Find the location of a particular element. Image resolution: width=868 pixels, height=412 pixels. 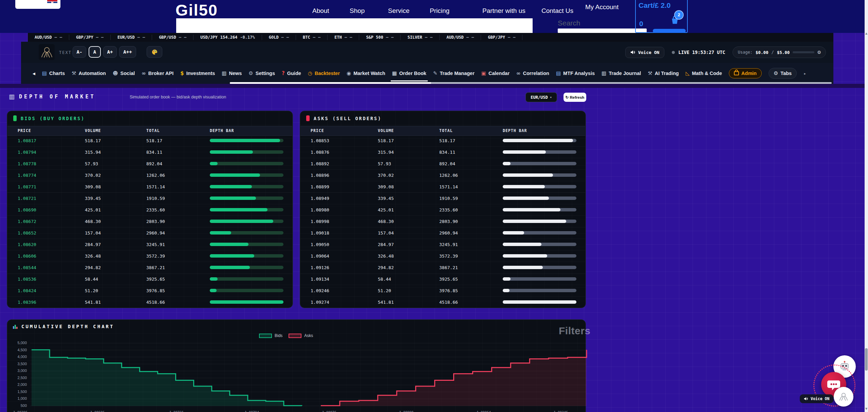

tabs-scroll-right-icon: ▸ is located at coordinates (805, 73).